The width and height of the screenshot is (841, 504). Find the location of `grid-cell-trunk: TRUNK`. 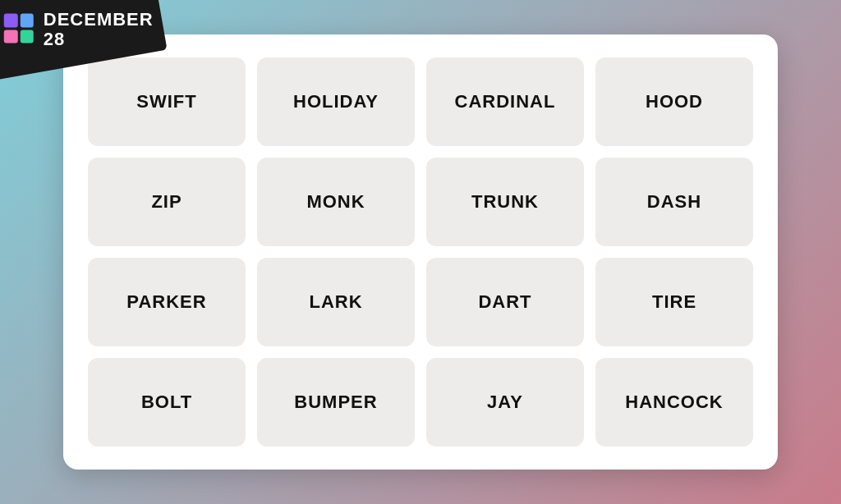

grid-cell-trunk: TRUNK is located at coordinates (505, 202).